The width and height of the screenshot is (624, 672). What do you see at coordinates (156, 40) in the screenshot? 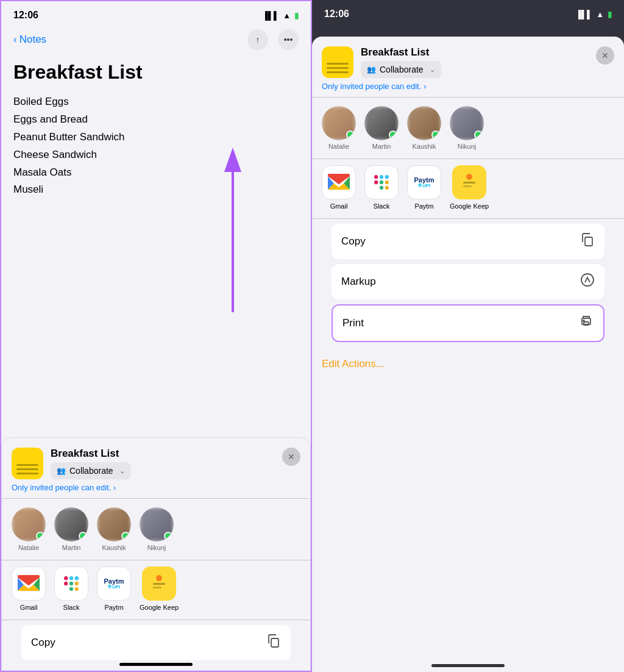
I see `left-nav-bar: ‹ Notes ↑ •••` at bounding box center [156, 40].